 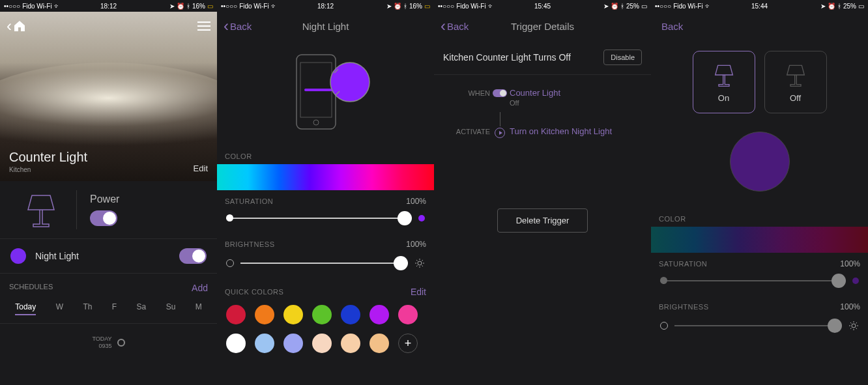 I want to click on day-tab: Th, so click(x=87, y=309).